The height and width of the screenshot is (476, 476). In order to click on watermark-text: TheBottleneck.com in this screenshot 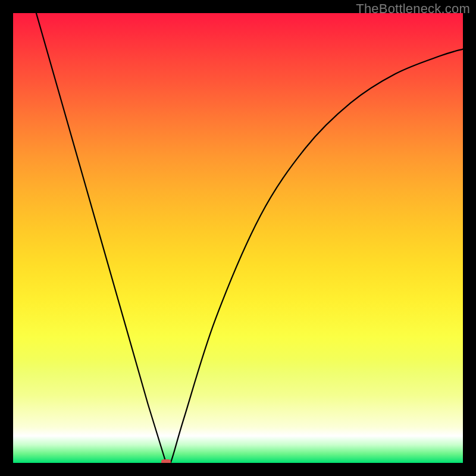, I will do `click(413, 9)`.